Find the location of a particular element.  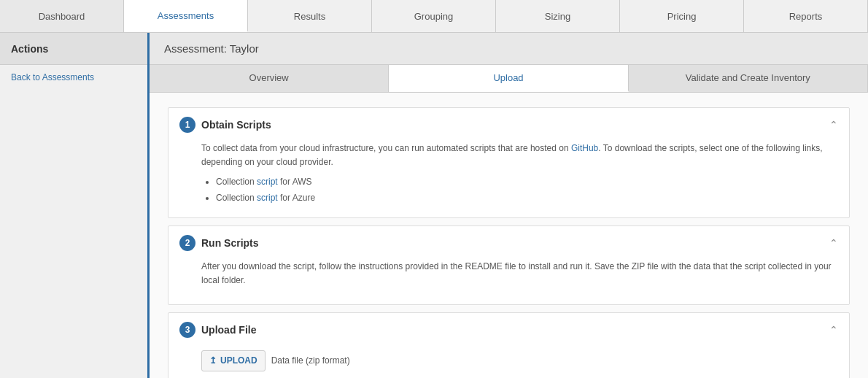

sidebar-header: Actions is located at coordinates (74, 49).